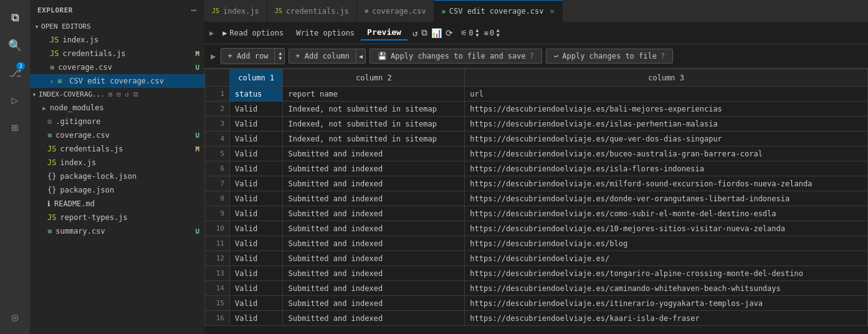 This screenshot has width=868, height=334. Describe the element at coordinates (537, 109) in the screenshot. I see `table-row: 2ValidIndexed, not submitted in sitemaph…` at that location.